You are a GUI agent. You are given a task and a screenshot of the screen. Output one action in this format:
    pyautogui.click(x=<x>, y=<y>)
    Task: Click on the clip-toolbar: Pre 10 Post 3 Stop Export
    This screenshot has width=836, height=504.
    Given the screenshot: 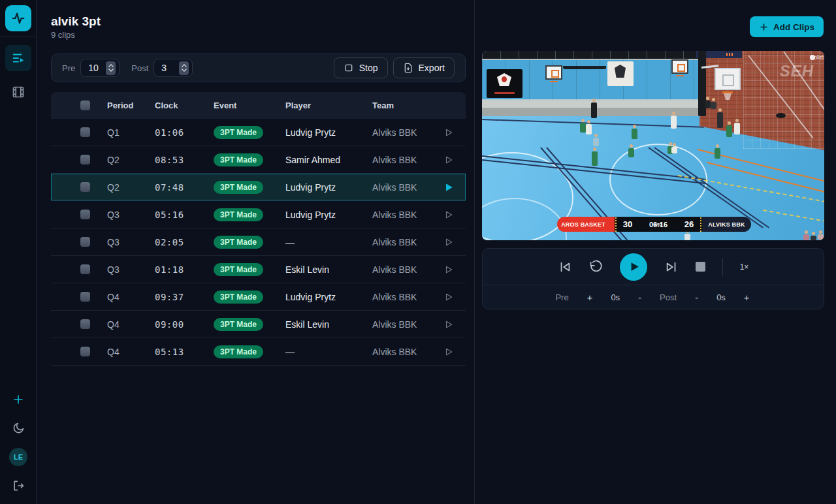 What is the action you would take?
    pyautogui.click(x=259, y=68)
    